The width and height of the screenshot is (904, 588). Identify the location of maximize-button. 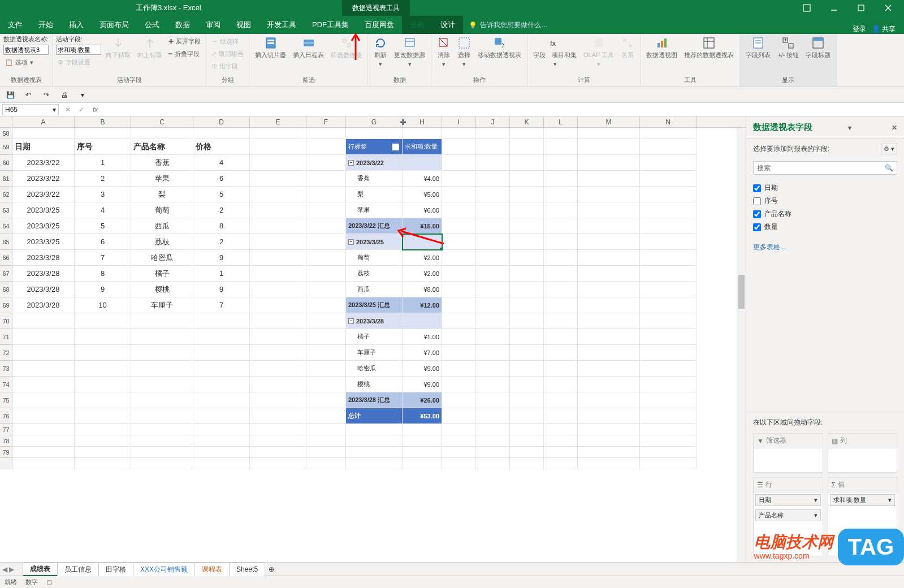
(861, 8).